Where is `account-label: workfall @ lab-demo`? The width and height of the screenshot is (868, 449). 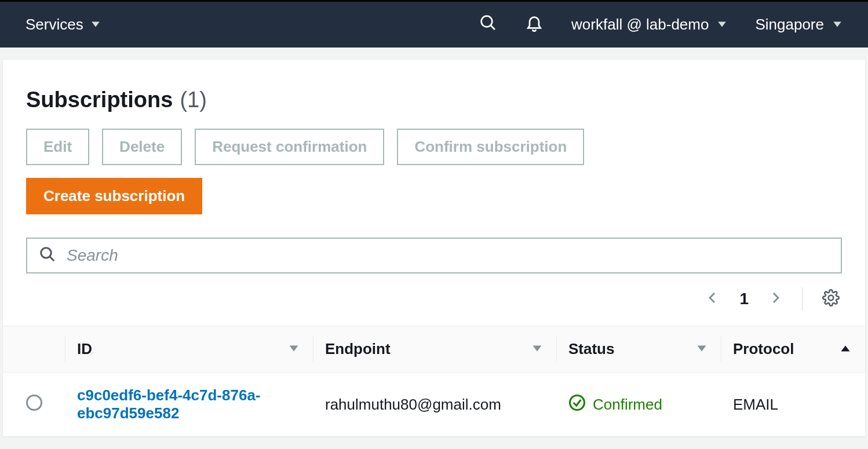 account-label: workfall @ lab-demo is located at coordinates (640, 24).